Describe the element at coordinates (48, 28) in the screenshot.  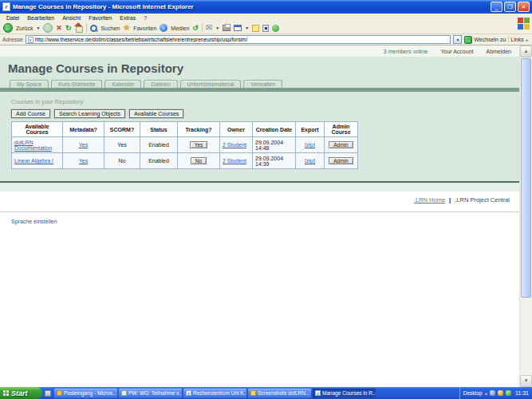
I see `forward-icon: →` at that location.